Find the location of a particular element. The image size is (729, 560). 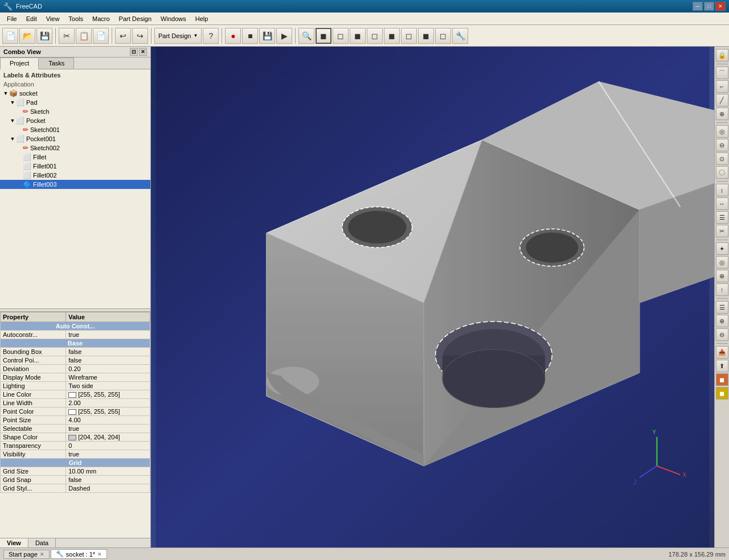

prop-row: Grid Size10.00 mm is located at coordinates (75, 471).